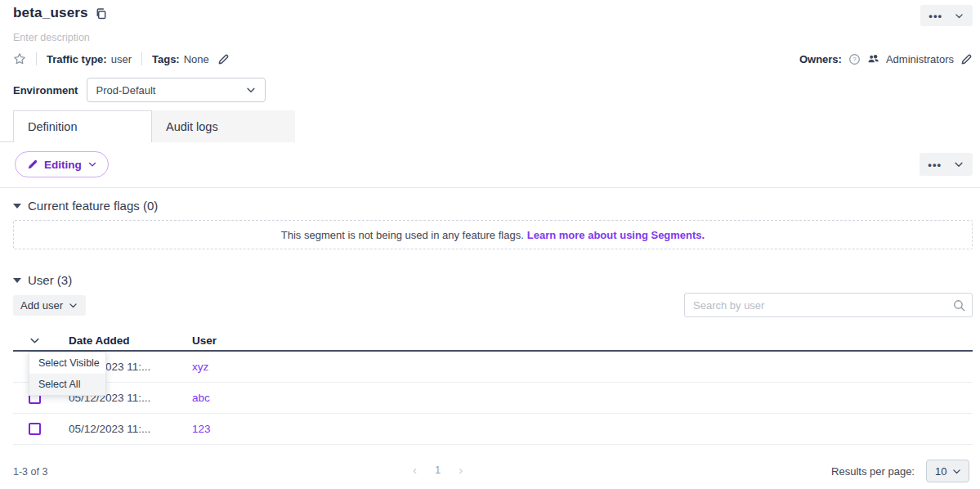 The height and width of the screenshot is (489, 980). What do you see at coordinates (486, 126) in the screenshot?
I see `tab-bar: Definition Audit logs` at bounding box center [486, 126].